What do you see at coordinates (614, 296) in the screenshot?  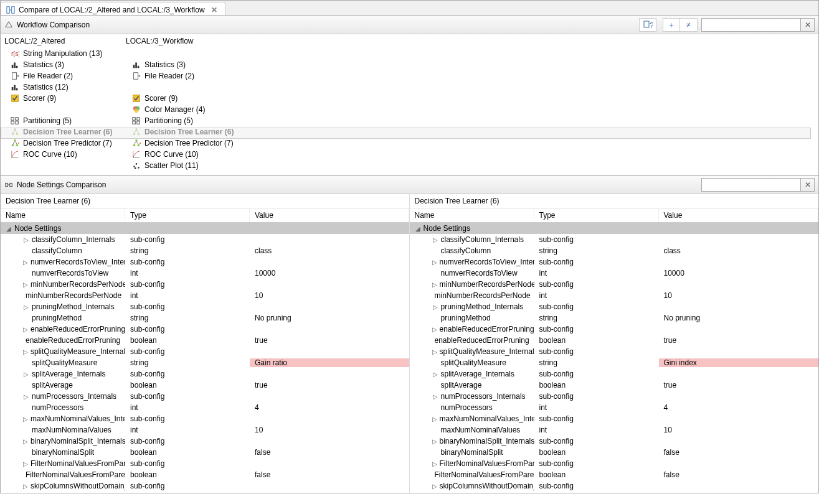 I see `settings-row: minNumberRecordsPerNodeint10` at bounding box center [614, 296].